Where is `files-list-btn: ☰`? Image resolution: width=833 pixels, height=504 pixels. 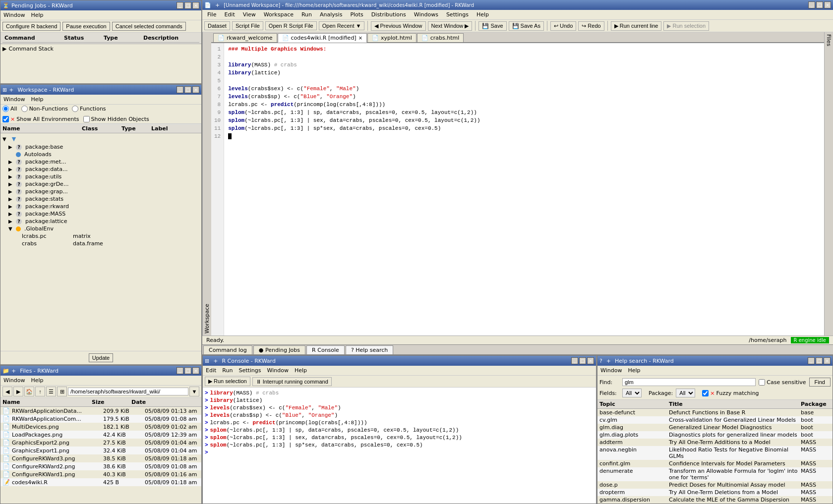
files-list-btn: ☰ is located at coordinates (51, 392).